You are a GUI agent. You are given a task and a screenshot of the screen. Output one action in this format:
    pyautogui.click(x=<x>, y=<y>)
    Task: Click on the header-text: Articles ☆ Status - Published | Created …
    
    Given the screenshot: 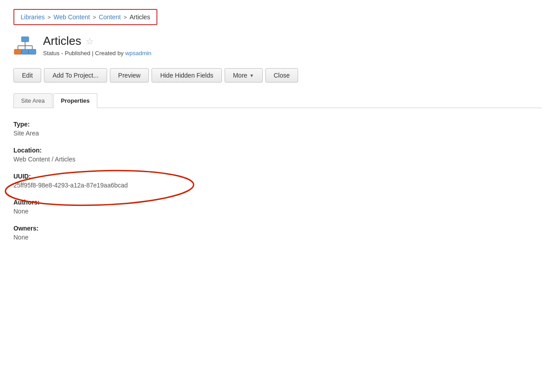 What is the action you would take?
    pyautogui.click(x=97, y=45)
    